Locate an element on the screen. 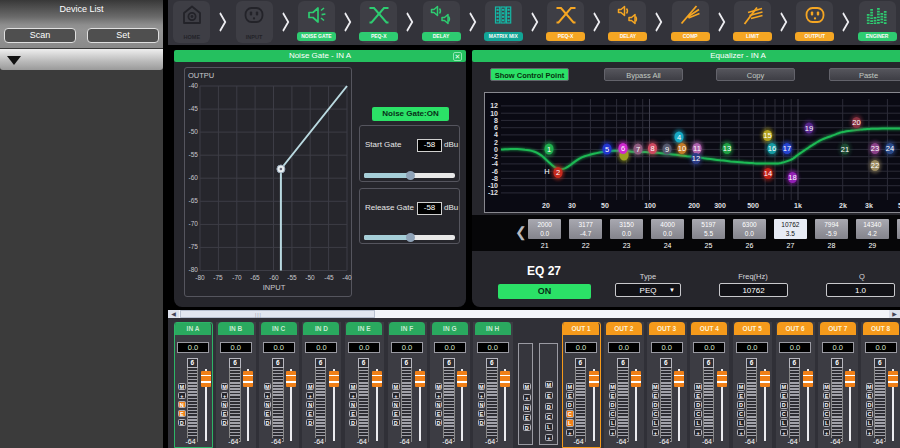  svg-text: 50 is located at coordinates (605, 206).